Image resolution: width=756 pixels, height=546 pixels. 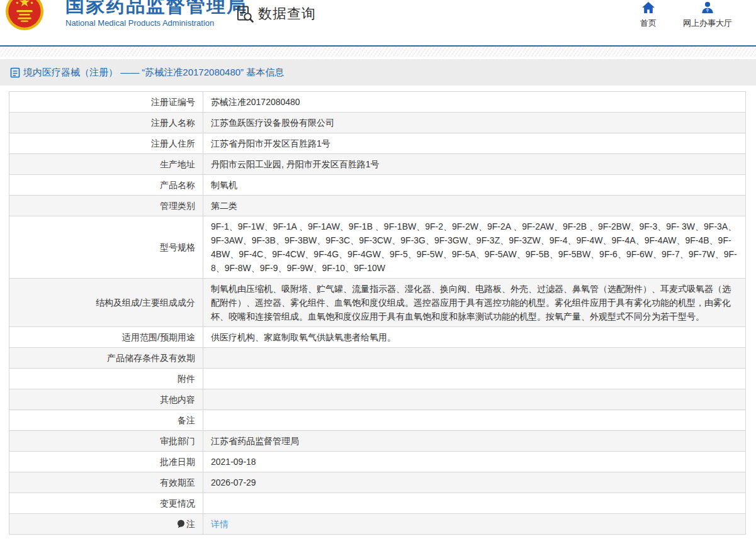 I want to click on site-title: 国家药品监督管理局, so click(x=156, y=8).